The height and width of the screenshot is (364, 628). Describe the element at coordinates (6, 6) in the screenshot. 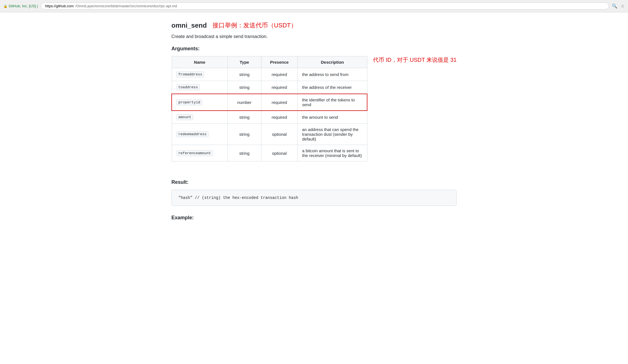

I see `lock-icon: 🔒` at that location.